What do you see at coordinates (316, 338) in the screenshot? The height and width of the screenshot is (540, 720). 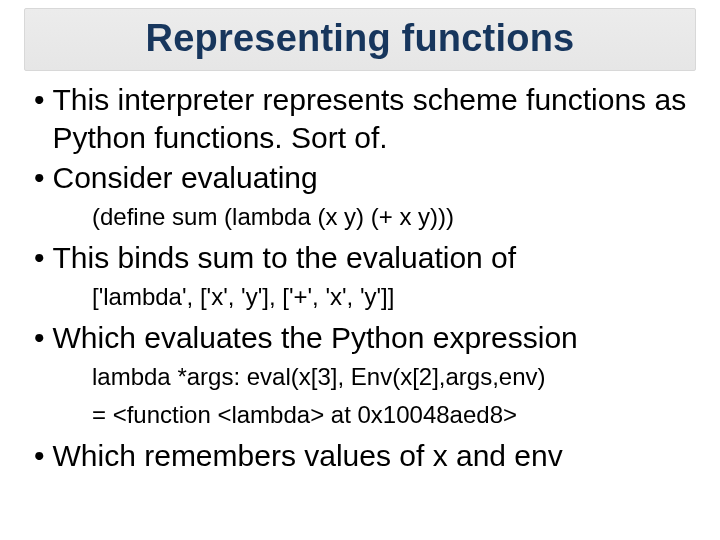 I see `bullet-text: Which evaluates the Python expression` at bounding box center [316, 338].